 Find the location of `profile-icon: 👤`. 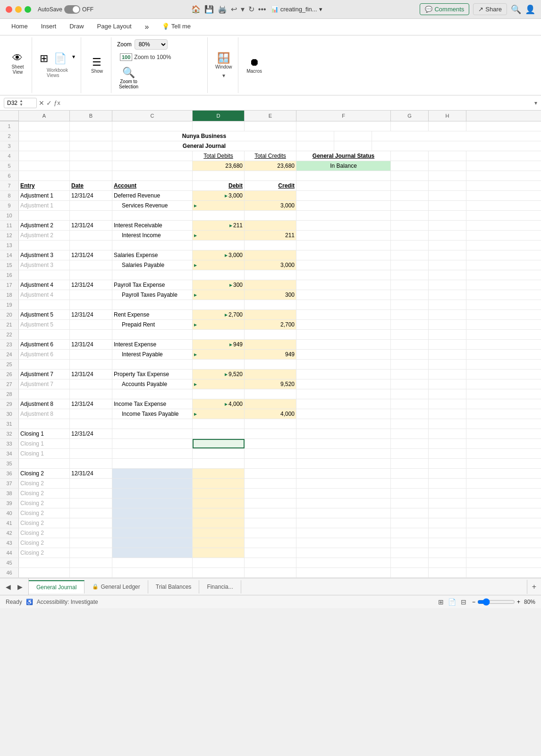

profile-icon: 👤 is located at coordinates (530, 9).